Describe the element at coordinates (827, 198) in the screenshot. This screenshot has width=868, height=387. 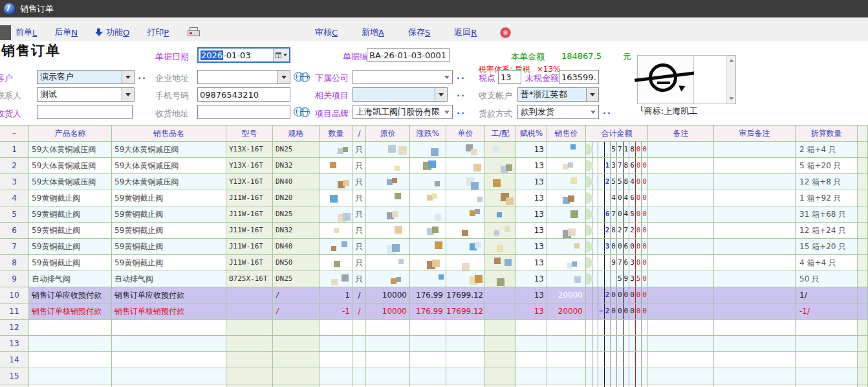
I see `cell-converted-qty: 1 箱+92 只` at that location.